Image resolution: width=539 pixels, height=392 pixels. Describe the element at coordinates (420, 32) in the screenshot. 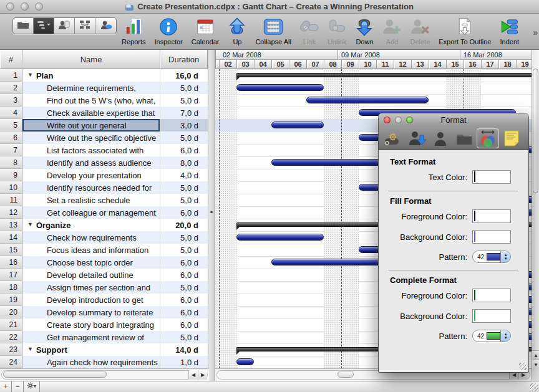

I see `delete-button: Delete` at that location.